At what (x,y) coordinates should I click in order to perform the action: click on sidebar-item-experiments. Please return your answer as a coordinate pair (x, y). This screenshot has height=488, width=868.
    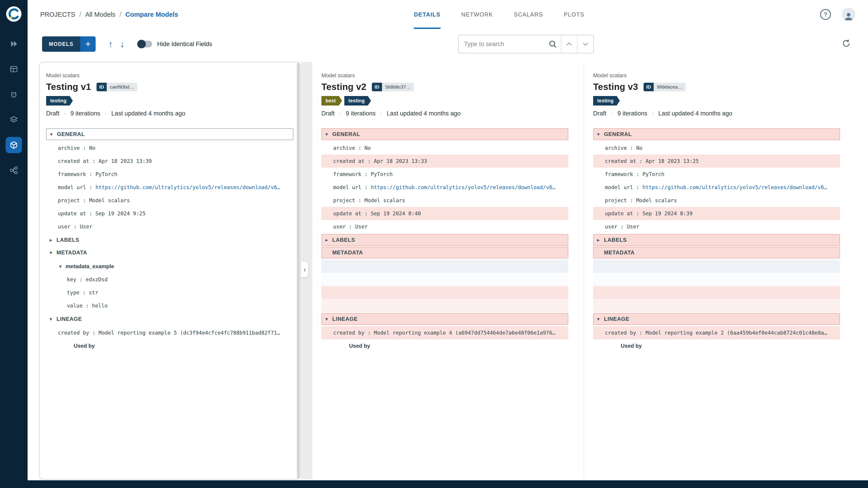
    Looking at the image, I should click on (14, 44).